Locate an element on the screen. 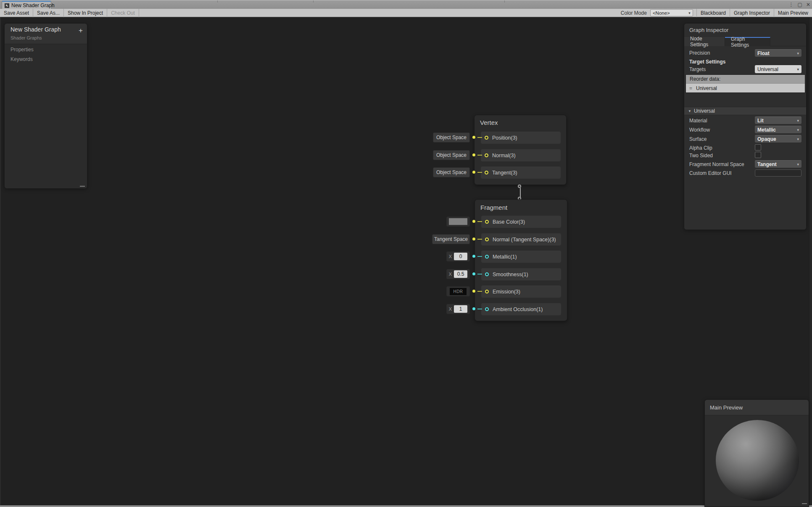  main-preview-title: Main Preview is located at coordinates (726, 408).